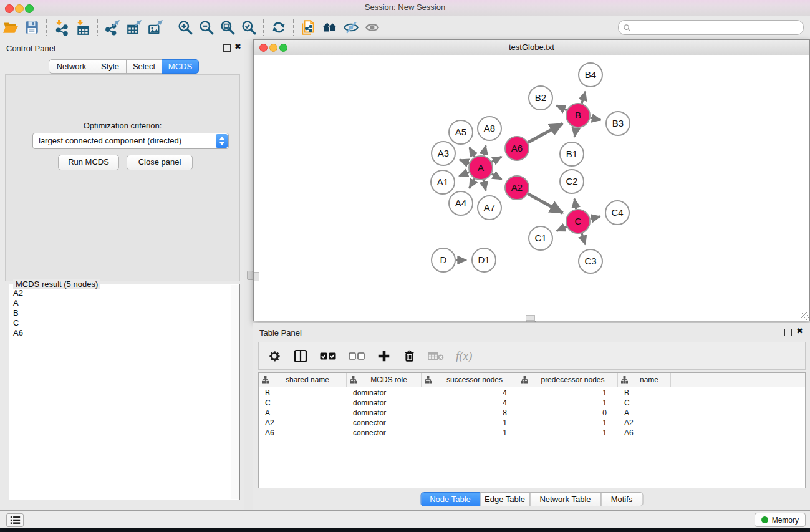  Describe the element at coordinates (303, 433) in the screenshot. I see `table-cell: A6` at that location.